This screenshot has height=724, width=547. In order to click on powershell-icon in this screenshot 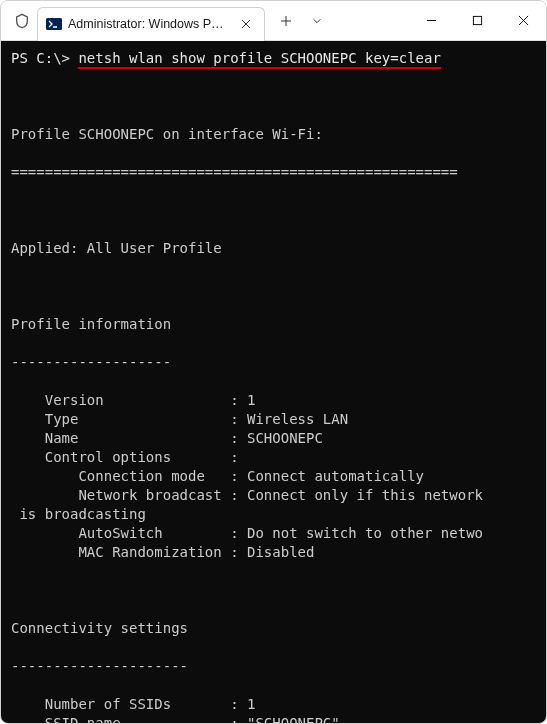, I will do `click(54, 24)`.